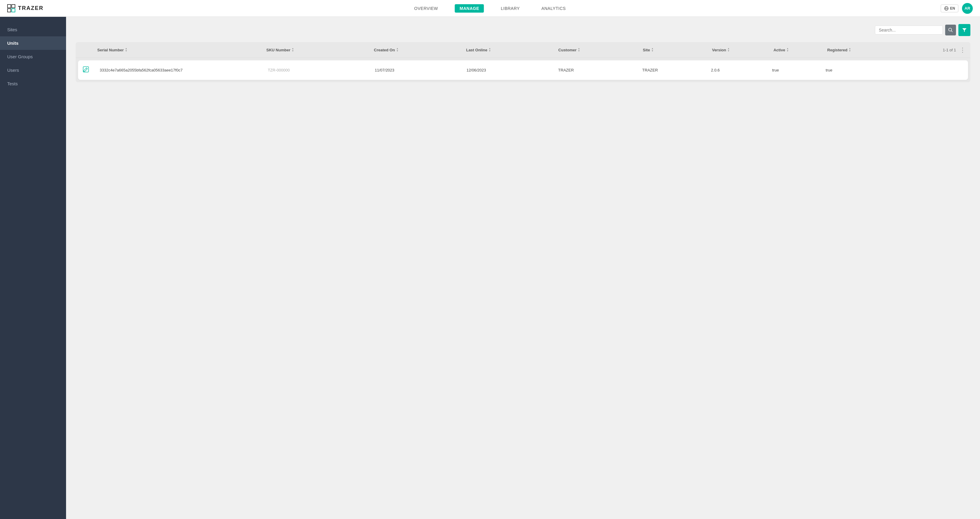  I want to click on pagination-info: 1-1 of 1 ⋮, so click(935, 50).